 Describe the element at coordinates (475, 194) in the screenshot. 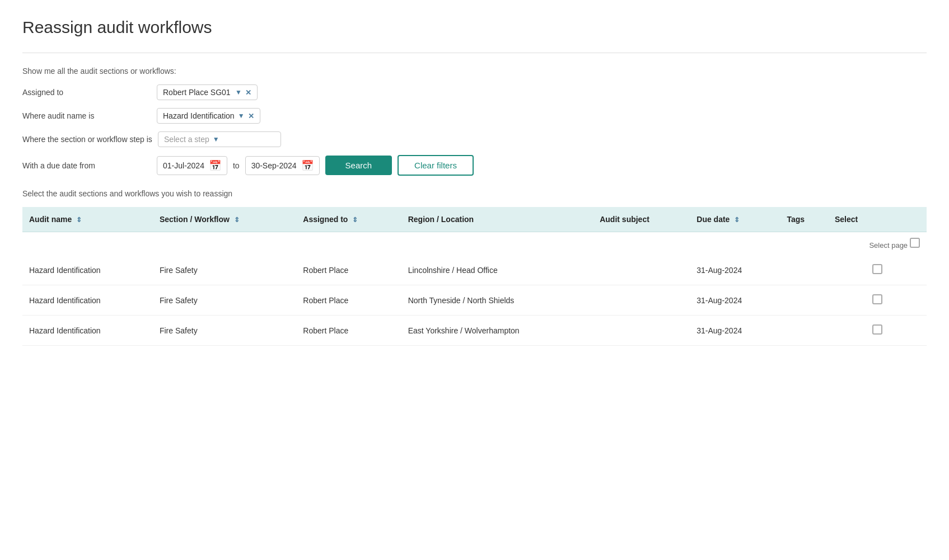

I see `results-label: Select the audit sections and workflows …` at that location.